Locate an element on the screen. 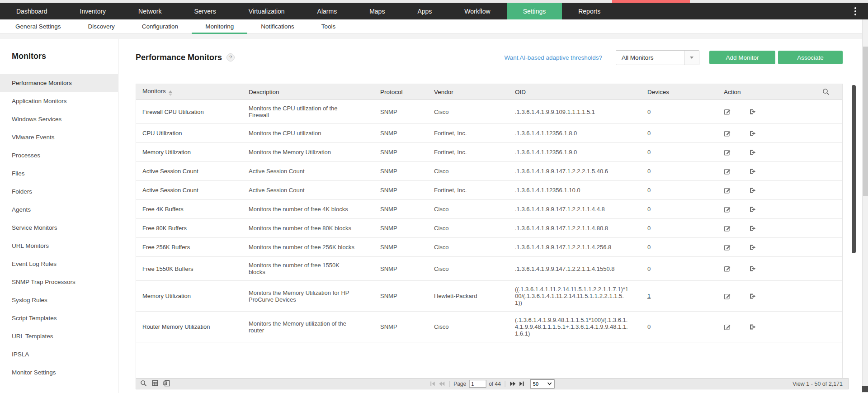 This screenshot has height=393, width=868. prev-page-icon is located at coordinates (441, 384).